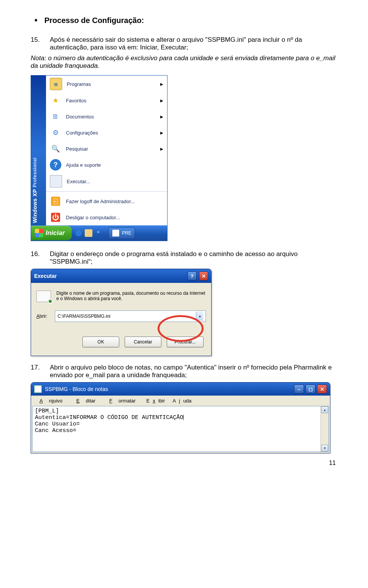  I want to click on start-item-label: Favoritos, so click(76, 100).